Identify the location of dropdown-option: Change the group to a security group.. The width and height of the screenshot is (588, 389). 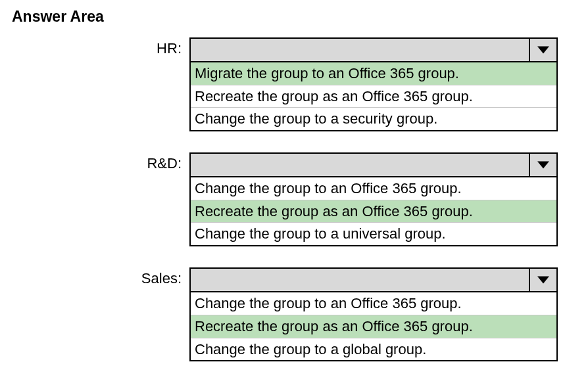
(374, 119).